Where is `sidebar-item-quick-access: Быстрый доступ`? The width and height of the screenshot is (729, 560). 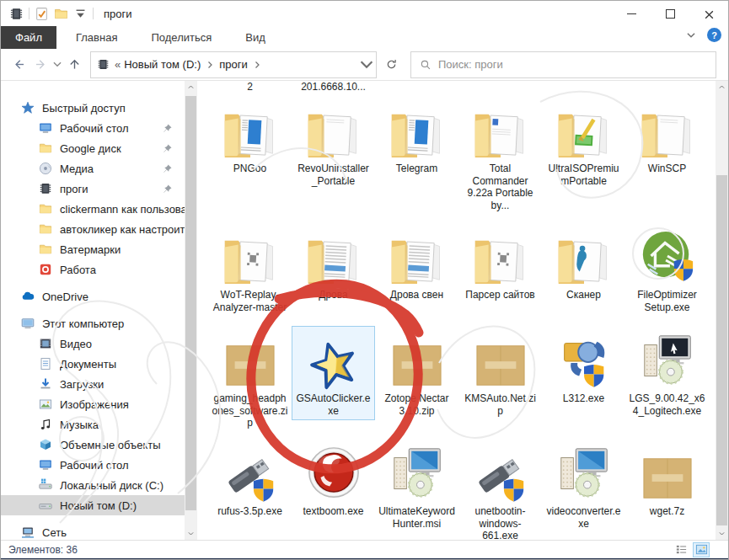 sidebar-item-quick-access: Быстрый доступ is located at coordinates (93, 108).